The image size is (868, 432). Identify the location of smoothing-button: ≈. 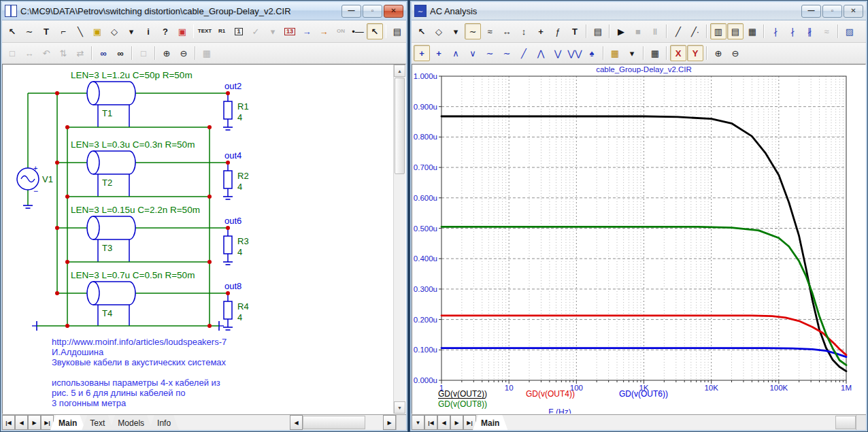
(827, 31).